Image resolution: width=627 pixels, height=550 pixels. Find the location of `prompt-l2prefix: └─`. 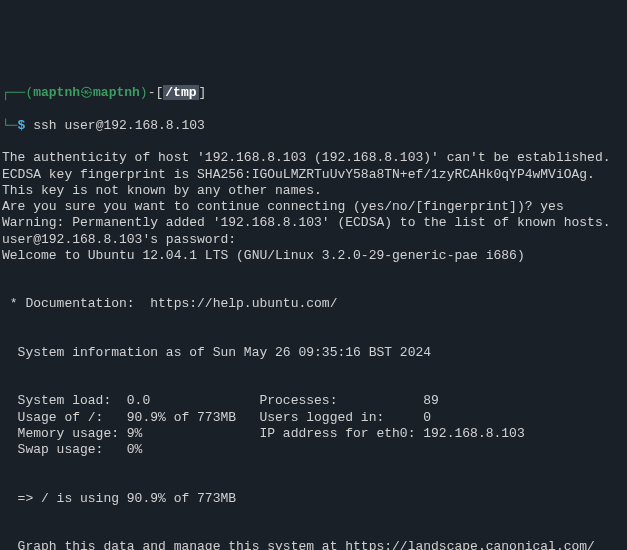

prompt-l2prefix: └─ is located at coordinates (10, 126).